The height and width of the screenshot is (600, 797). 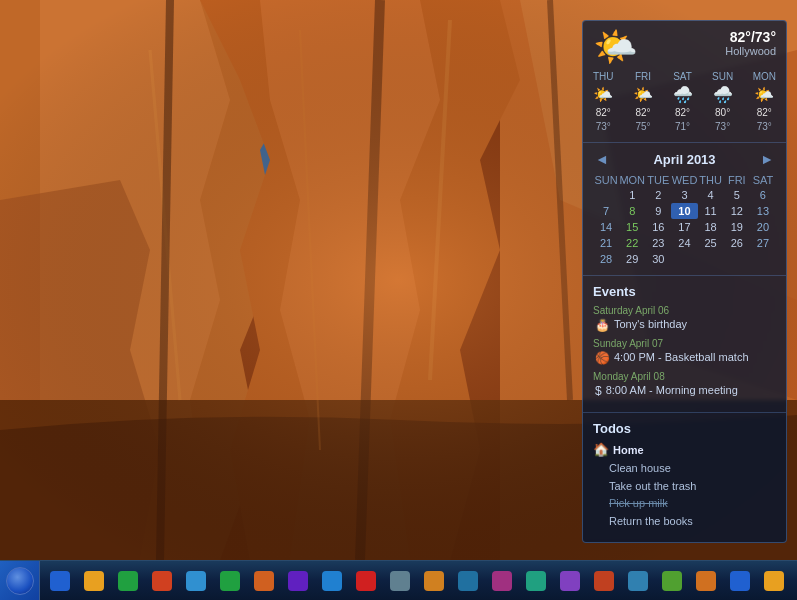 I want to click on calendar-day: 18, so click(x=711, y=227).